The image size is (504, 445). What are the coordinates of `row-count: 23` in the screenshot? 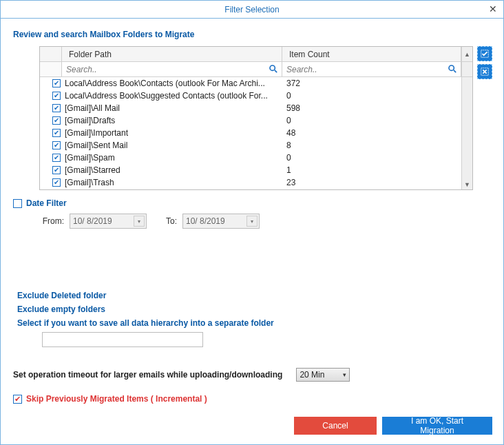 It's located at (372, 183).